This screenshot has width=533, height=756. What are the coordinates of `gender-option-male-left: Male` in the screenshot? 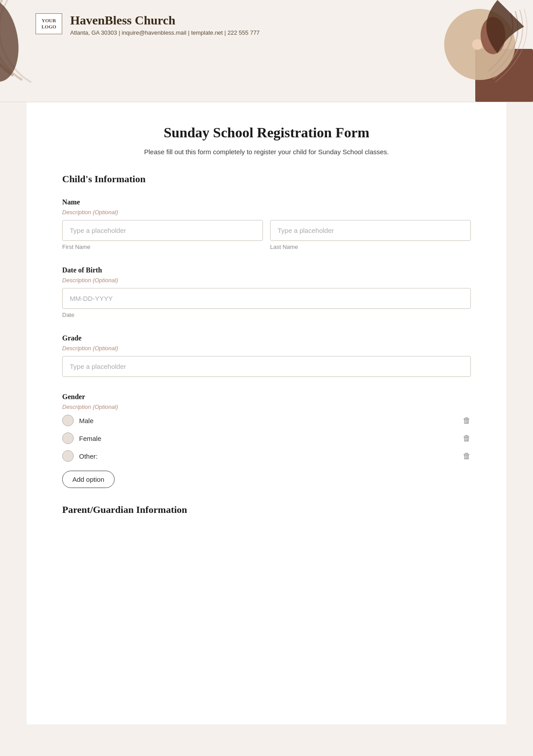 It's located at (78, 420).